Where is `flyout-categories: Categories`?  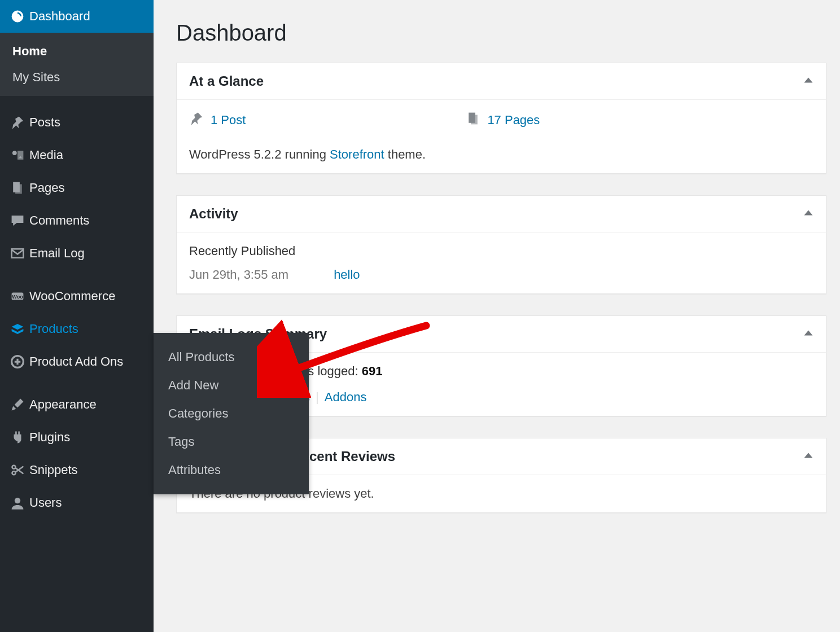
flyout-categories: Categories is located at coordinates (231, 414).